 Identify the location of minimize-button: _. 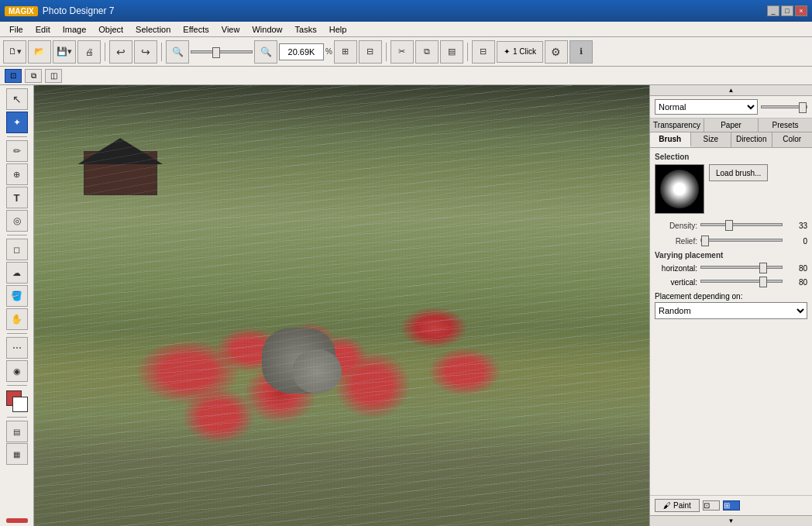
(773, 11).